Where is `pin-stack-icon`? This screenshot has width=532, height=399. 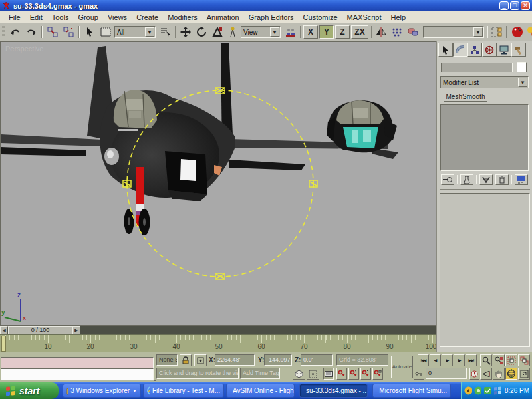 pin-stack-icon is located at coordinates (448, 180).